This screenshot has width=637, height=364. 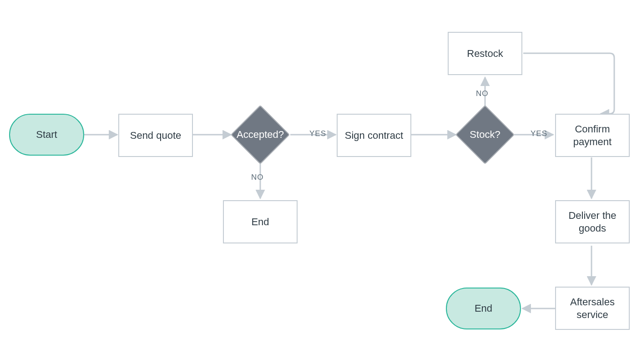 What do you see at coordinates (260, 135) in the screenshot?
I see `decision-accepted: Accepted?` at bounding box center [260, 135].